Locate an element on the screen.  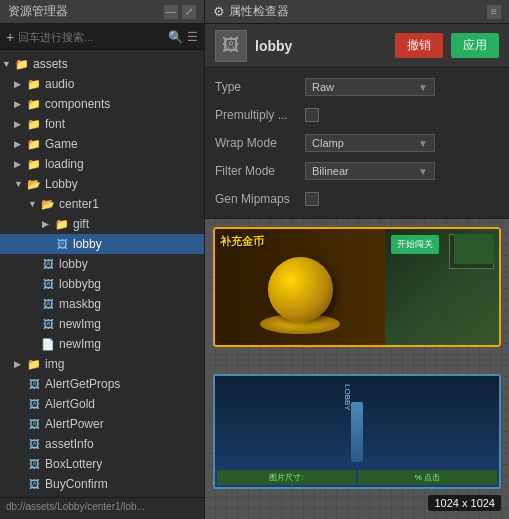
tree-item-lobbybg: 🖼 lobbybg is located at coordinates (102, 284).